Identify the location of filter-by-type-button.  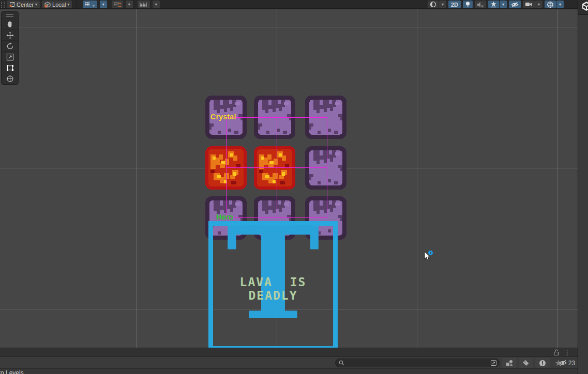
(509, 363).